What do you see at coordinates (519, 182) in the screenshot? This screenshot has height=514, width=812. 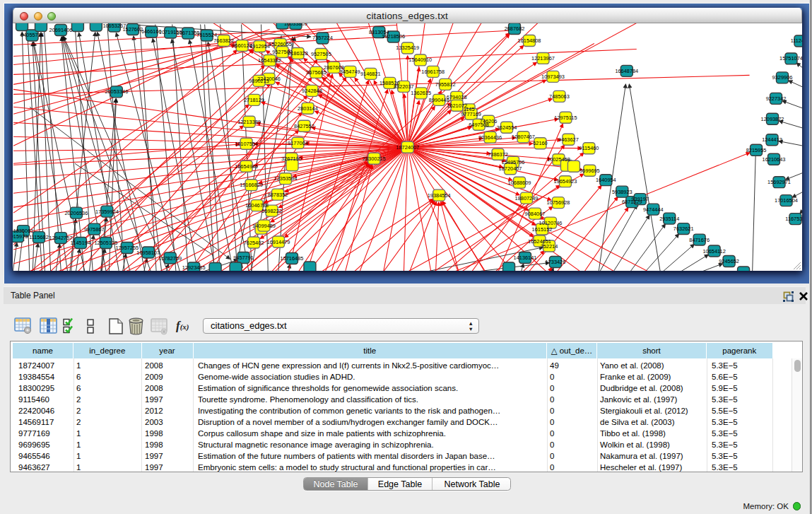 I see `svg-text: 10688609` at bounding box center [519, 182].